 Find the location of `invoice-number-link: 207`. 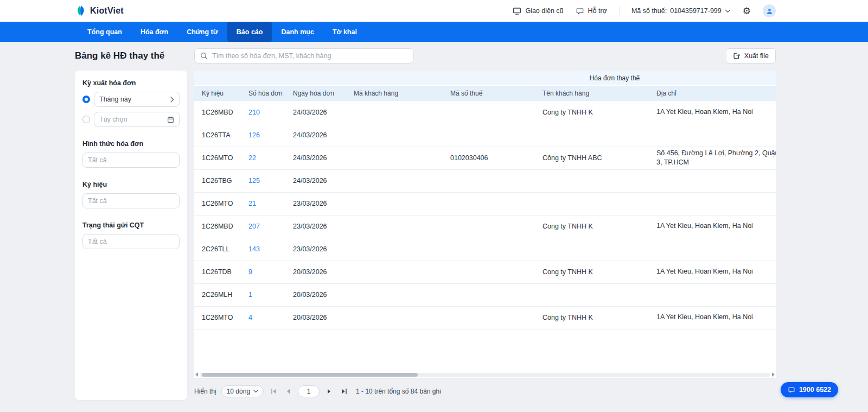

invoice-number-link: 207 is located at coordinates (254, 226).